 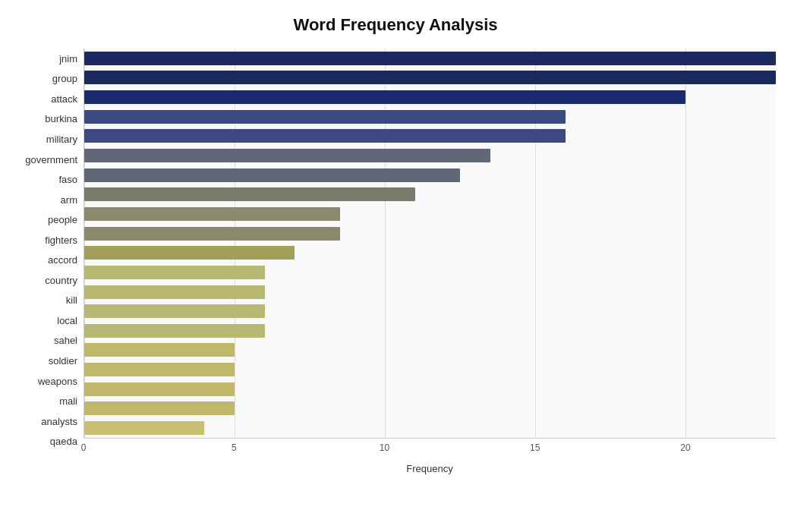 I want to click on y-label-sahel: sahel, so click(x=65, y=341).